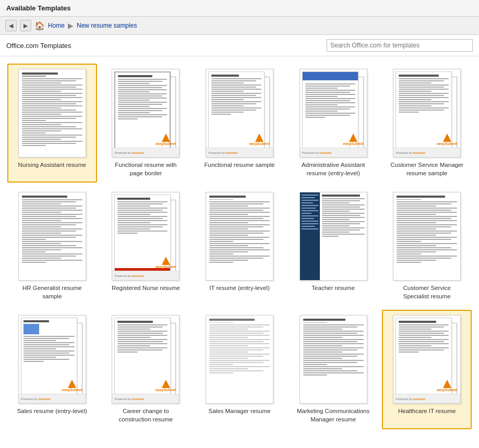  What do you see at coordinates (239, 113) in the screenshot?
I see `template-thumb-functional-sample: easySubmit Powered by: monster` at bounding box center [239, 113].